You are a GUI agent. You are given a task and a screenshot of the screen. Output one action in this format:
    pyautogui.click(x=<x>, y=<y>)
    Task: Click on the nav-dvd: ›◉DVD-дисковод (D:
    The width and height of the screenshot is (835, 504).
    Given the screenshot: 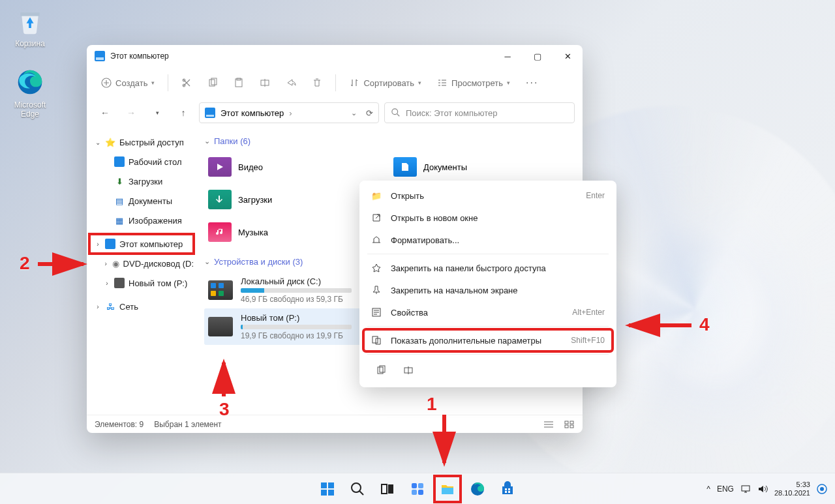 What is the action you would take?
    pyautogui.click(x=142, y=263)
    